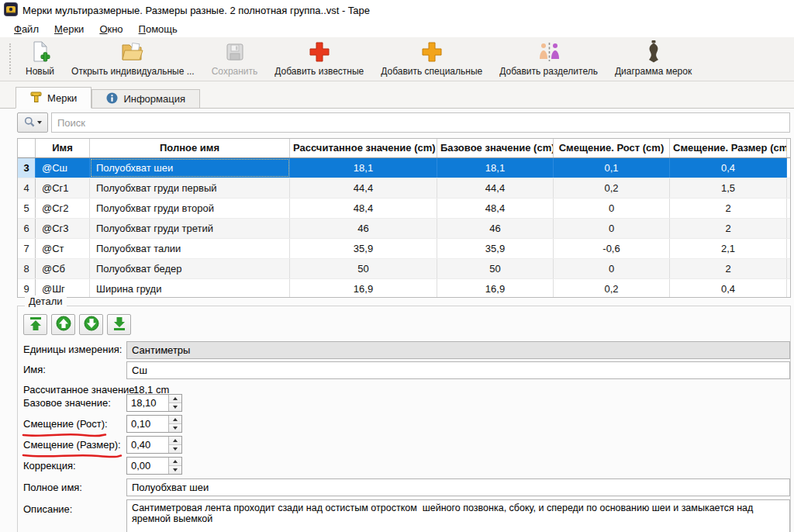  I want to click on cell-name: @Сш, so click(63, 168).